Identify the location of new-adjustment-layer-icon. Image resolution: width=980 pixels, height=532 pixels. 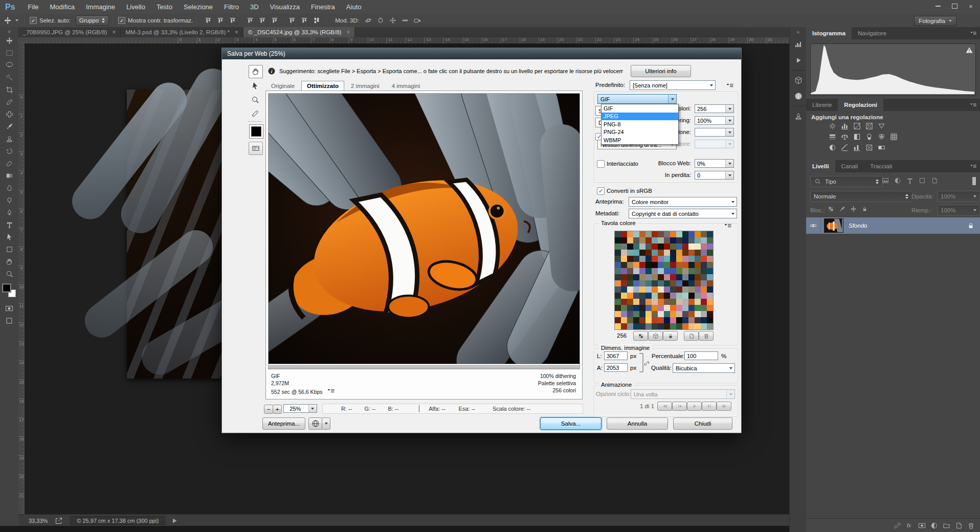
(934, 526).